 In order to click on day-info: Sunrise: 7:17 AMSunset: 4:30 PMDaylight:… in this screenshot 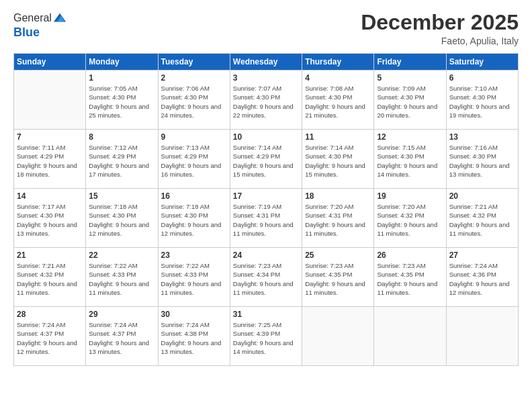, I will do `click(50, 220)`.